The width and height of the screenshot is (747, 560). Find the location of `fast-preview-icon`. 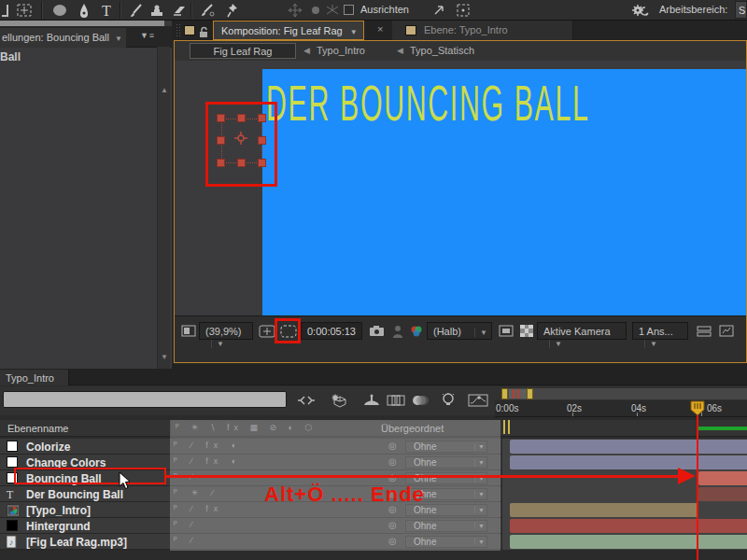

fast-preview-icon is located at coordinates (726, 330).